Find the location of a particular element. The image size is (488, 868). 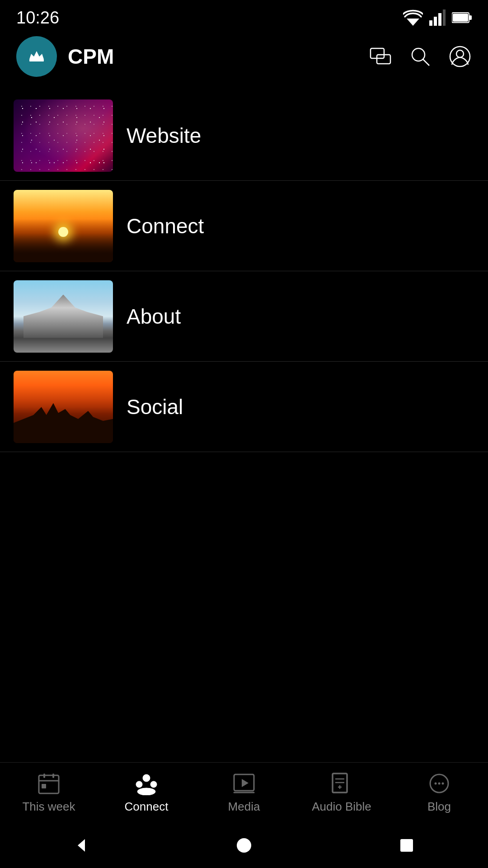

nav-item-audio-bible: Audio Bible is located at coordinates (342, 793).